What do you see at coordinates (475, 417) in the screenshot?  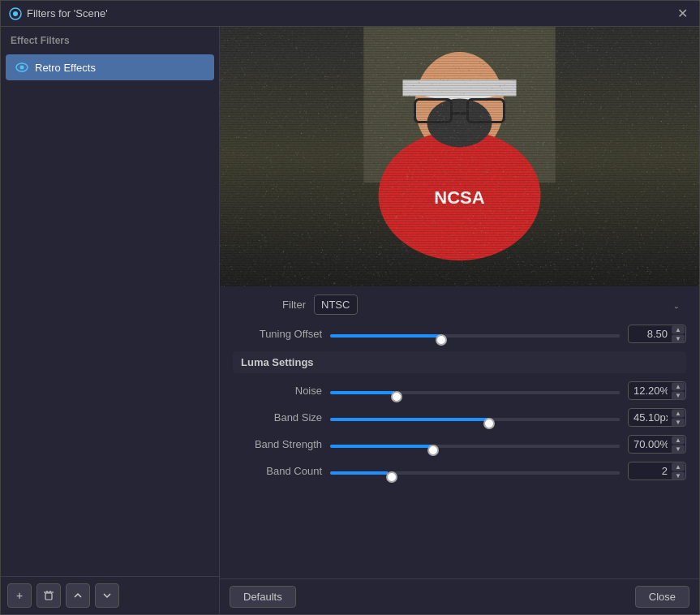 I see `band-size-slider-wrapper` at bounding box center [475, 417].